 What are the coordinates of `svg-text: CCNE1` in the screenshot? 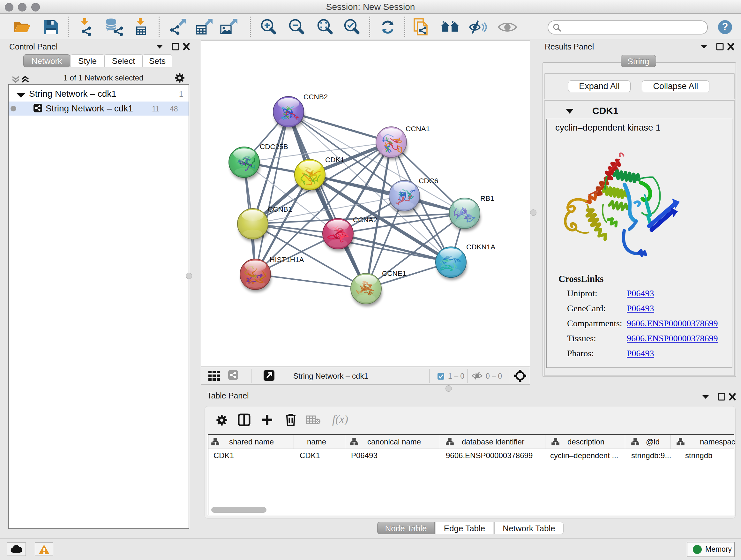 It's located at (394, 273).